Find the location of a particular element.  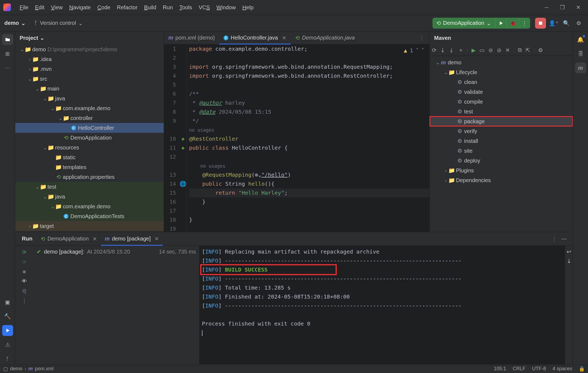

toggle-offline-icon: ⊘ is located at coordinates (491, 50).